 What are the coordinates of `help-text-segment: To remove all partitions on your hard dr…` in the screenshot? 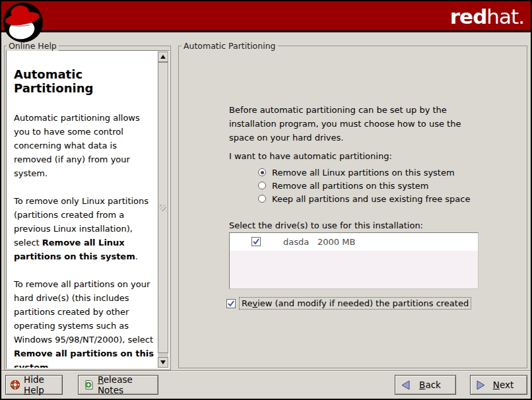 It's located at (83, 312).